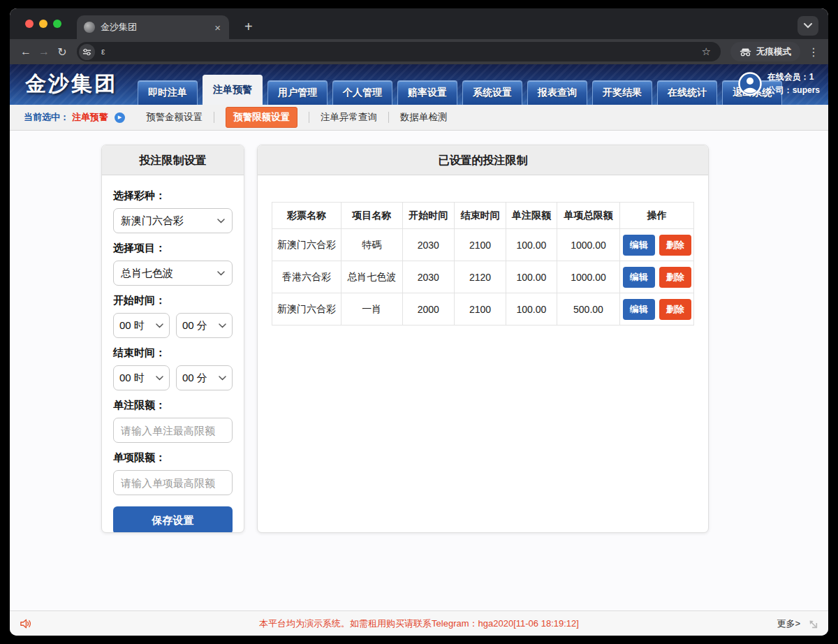  I want to click on incognito-badge: 无痕模式, so click(765, 52).